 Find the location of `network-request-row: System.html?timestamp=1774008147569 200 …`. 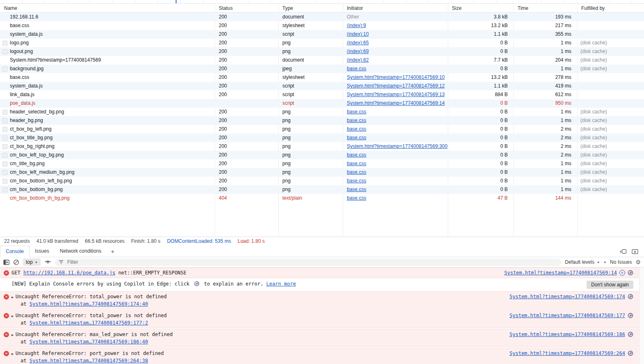

network-request-row: System.html?timestamp=1774008147569 200 … is located at coordinates (322, 60).